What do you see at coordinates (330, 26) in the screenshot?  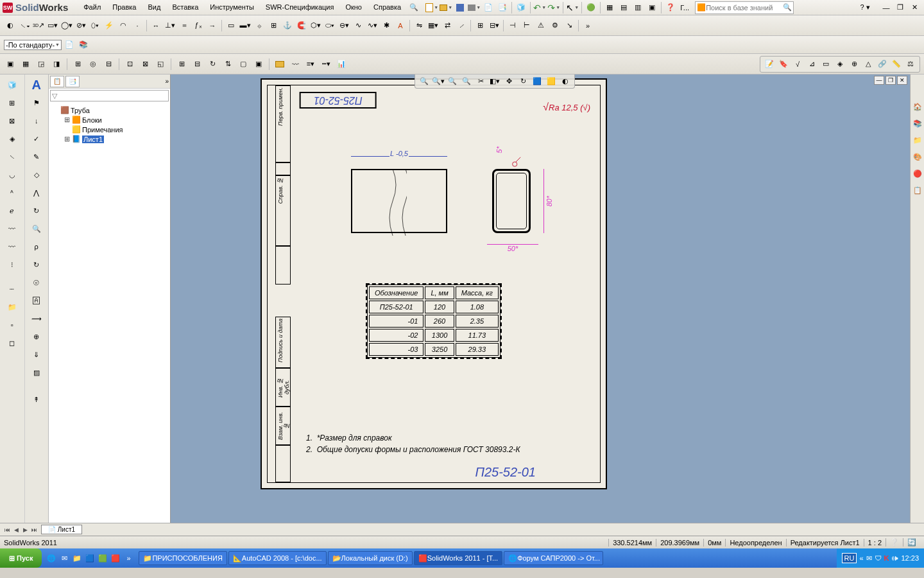 I see `oval-slot-icon: ⬭▾` at bounding box center [330, 26].